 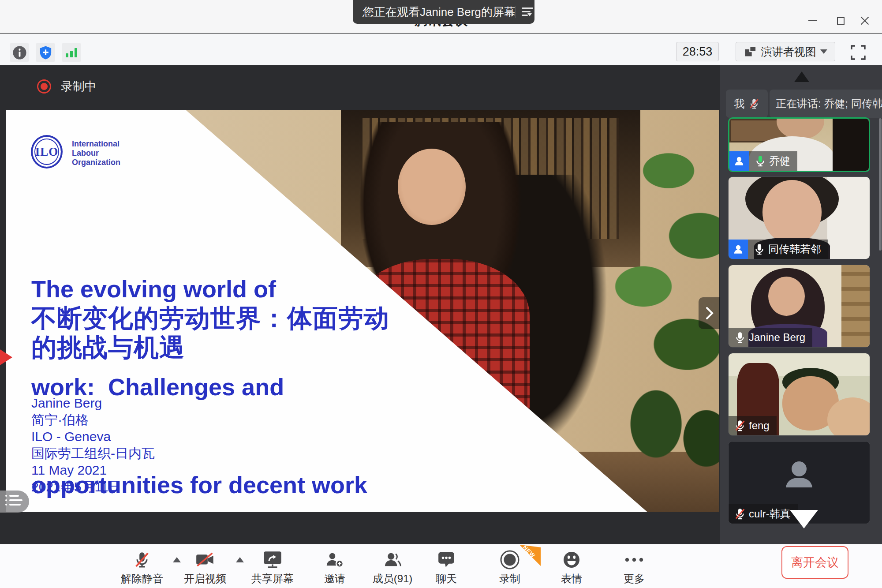 I want to click on ilo-org-name: International Labour Organization, so click(x=96, y=154).